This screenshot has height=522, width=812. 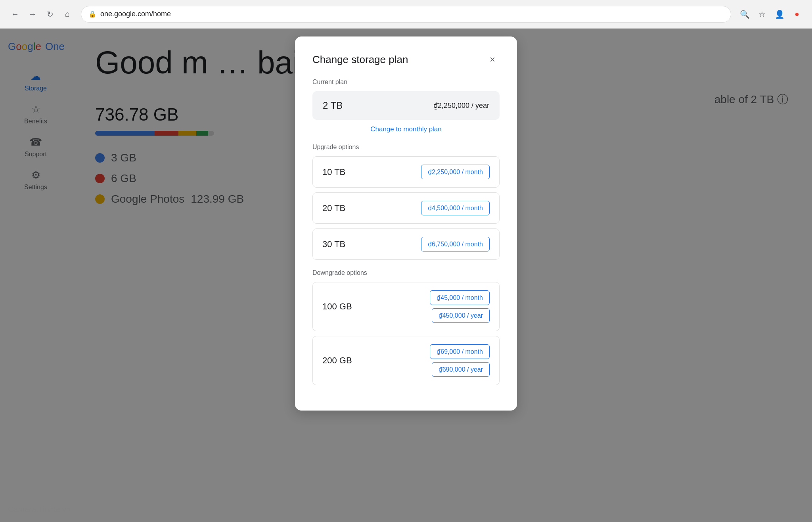 I want to click on current-plan-card: 2 TB ₫2,250,000 / year, so click(x=406, y=106).